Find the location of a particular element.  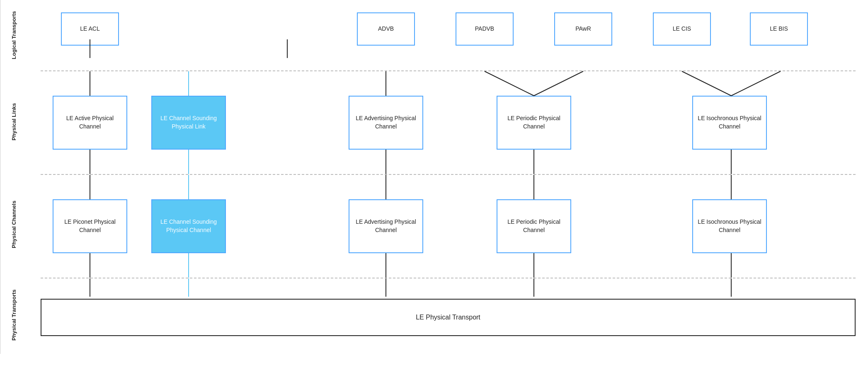

node-le-active-physical-channel: LE Active Physical Channel is located at coordinates (90, 123).